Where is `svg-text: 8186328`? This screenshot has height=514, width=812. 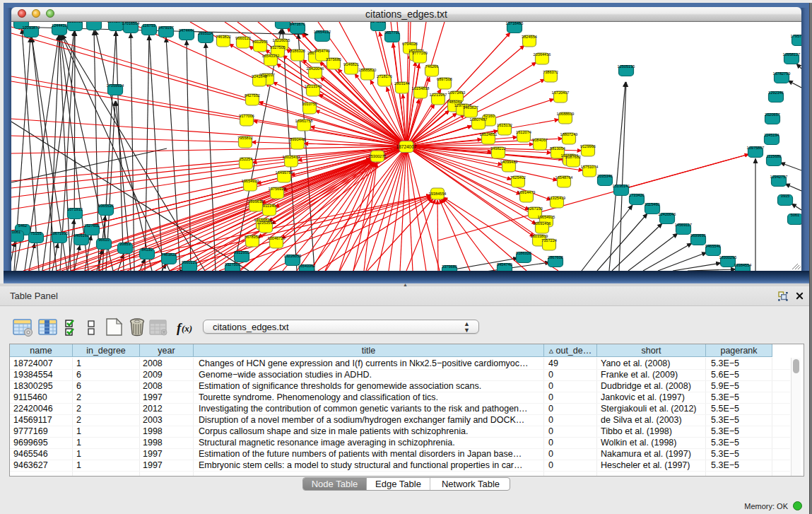 svg-text: 8186328 is located at coordinates (524, 253).